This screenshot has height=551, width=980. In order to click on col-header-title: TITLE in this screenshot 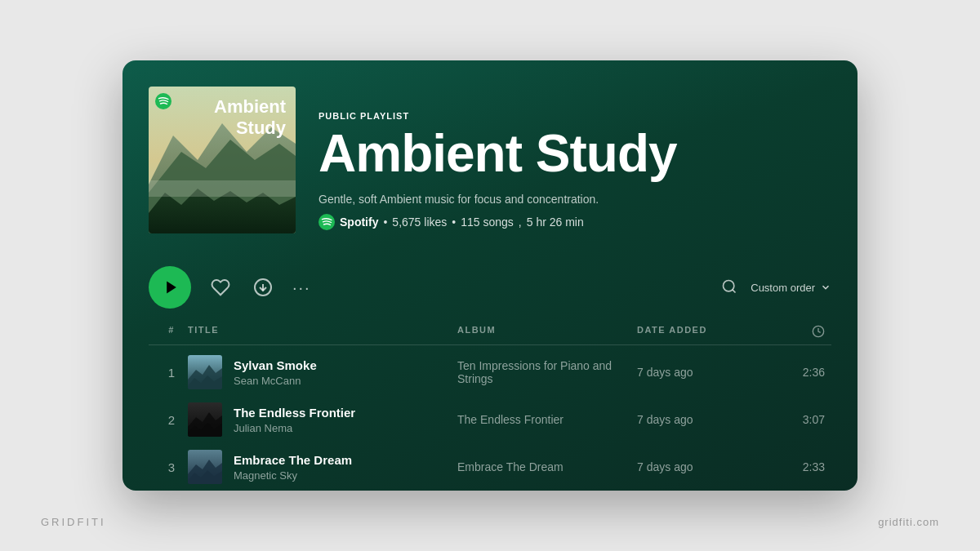, I will do `click(323, 331)`.